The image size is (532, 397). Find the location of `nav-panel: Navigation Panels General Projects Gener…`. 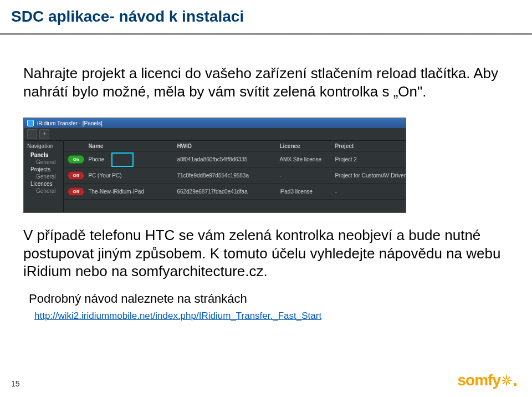

nav-panel: Navigation Panels General Projects Gener… is located at coordinates (44, 176).